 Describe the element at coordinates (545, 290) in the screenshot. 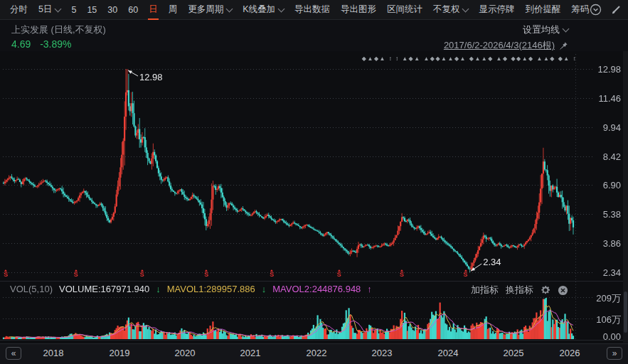

I see `gear-icon` at that location.